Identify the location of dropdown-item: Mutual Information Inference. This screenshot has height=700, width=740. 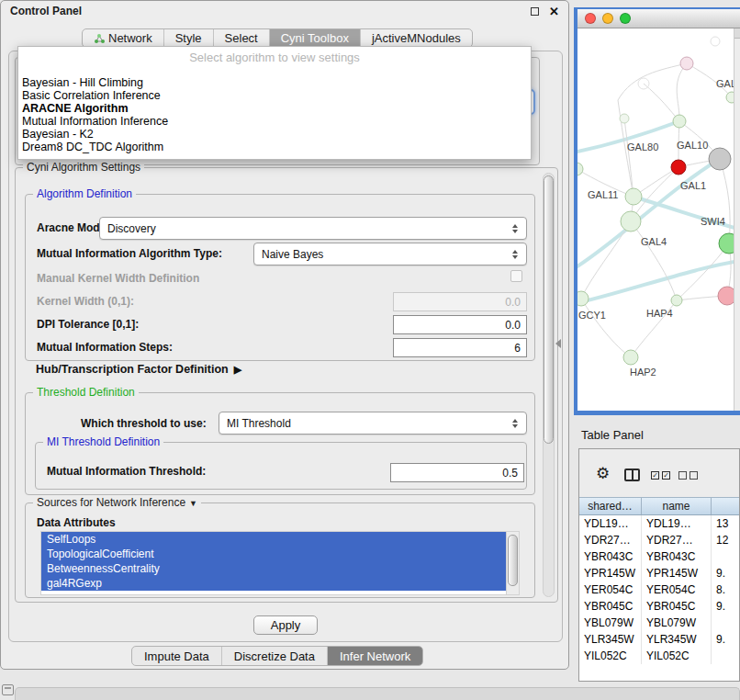
(275, 121).